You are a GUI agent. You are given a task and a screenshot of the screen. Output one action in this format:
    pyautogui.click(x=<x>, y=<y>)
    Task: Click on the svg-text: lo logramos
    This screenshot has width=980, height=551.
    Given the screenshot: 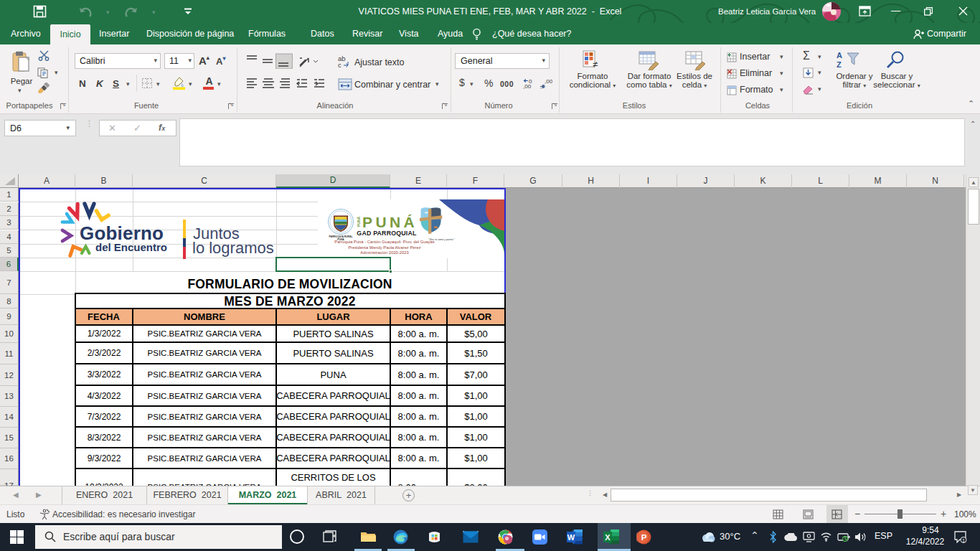 What is the action you would take?
    pyautogui.click(x=233, y=248)
    